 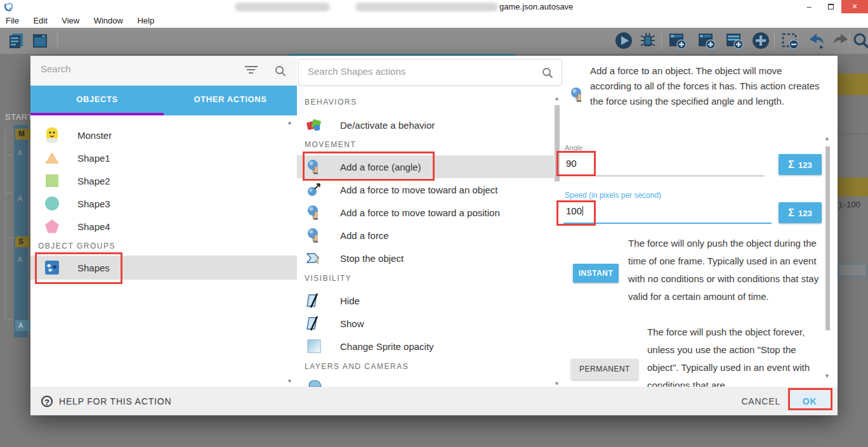 What do you see at coordinates (328, 278) in the screenshot?
I see `visibility-section-header: VISIBILITY` at bounding box center [328, 278].